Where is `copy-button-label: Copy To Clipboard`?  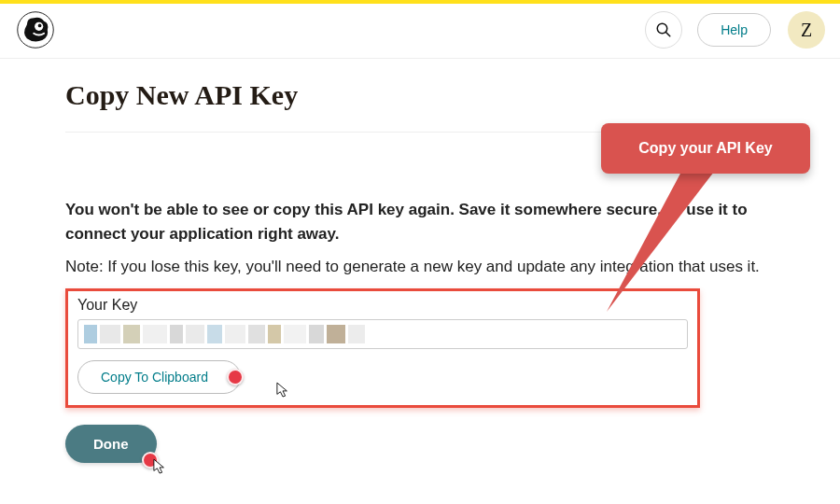 copy-button-label: Copy To Clipboard is located at coordinates (155, 377).